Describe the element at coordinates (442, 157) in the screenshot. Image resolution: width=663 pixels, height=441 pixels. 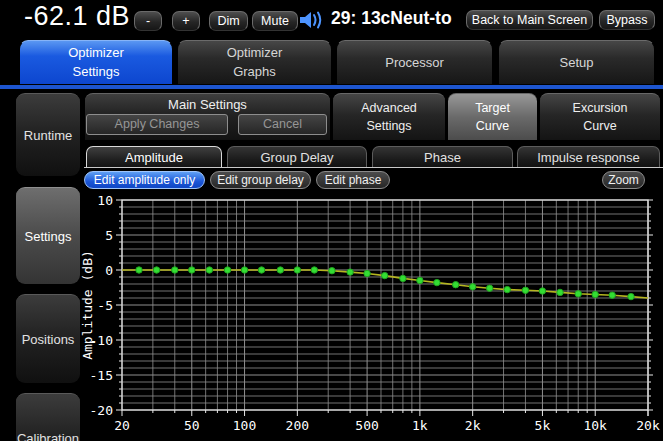
I see `tab-phase: Phase` at that location.